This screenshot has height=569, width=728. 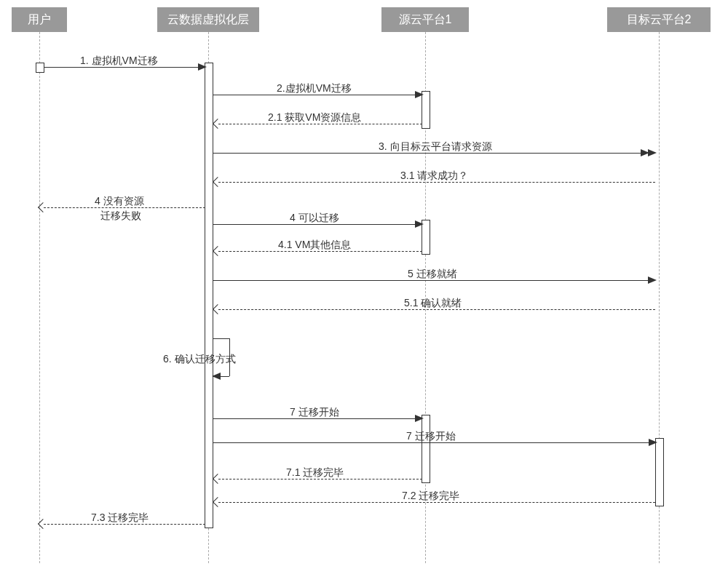 What do you see at coordinates (425, 20) in the screenshot?
I see `actor-src: 源云平台1` at bounding box center [425, 20].